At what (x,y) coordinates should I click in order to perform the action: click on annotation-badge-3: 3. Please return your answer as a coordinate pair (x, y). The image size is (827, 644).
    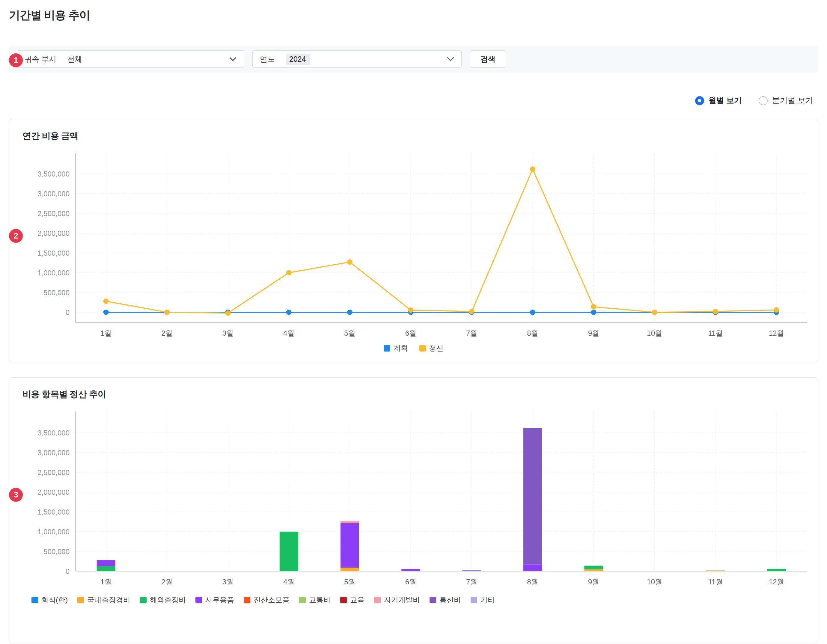
    Looking at the image, I should click on (16, 495).